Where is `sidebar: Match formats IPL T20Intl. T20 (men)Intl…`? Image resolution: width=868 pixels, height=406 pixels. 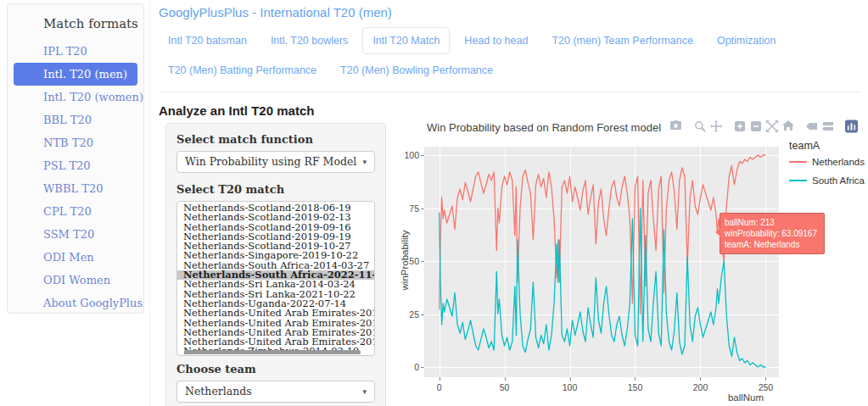 sidebar: Match formats IPL T20Intl. T20 (men)Intl… is located at coordinates (76, 159).